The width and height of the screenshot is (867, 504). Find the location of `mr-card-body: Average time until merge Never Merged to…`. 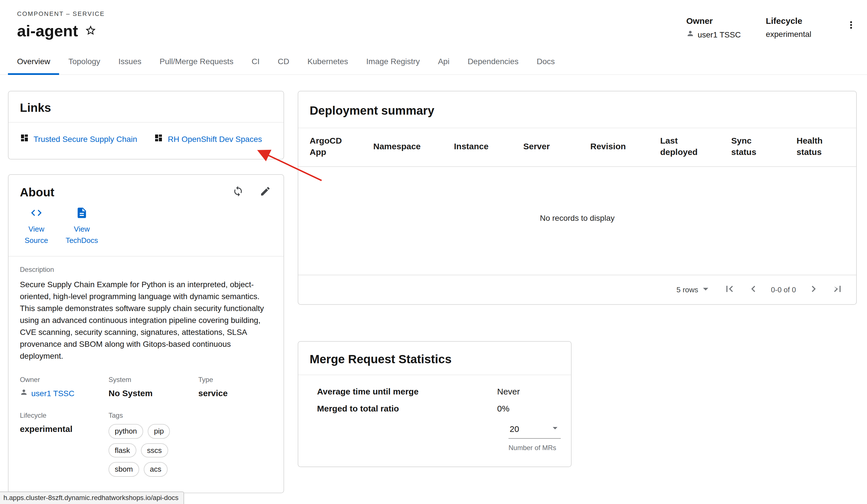

mr-card-body: Average time until merge Never Merged to… is located at coordinates (435, 420).